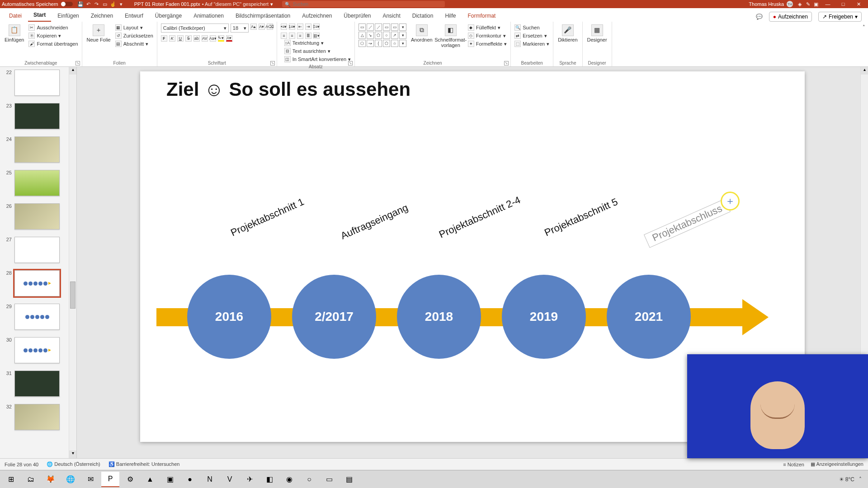  What do you see at coordinates (53, 28) in the screenshot?
I see `cut-button: ✂Ausschneiden` at bounding box center [53, 28].